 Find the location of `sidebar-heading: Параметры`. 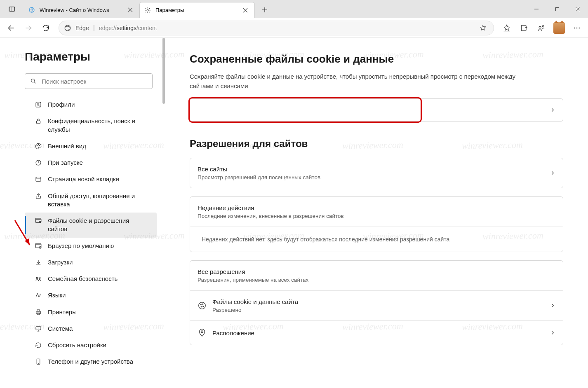

sidebar-heading: Параметры is located at coordinates (91, 57).